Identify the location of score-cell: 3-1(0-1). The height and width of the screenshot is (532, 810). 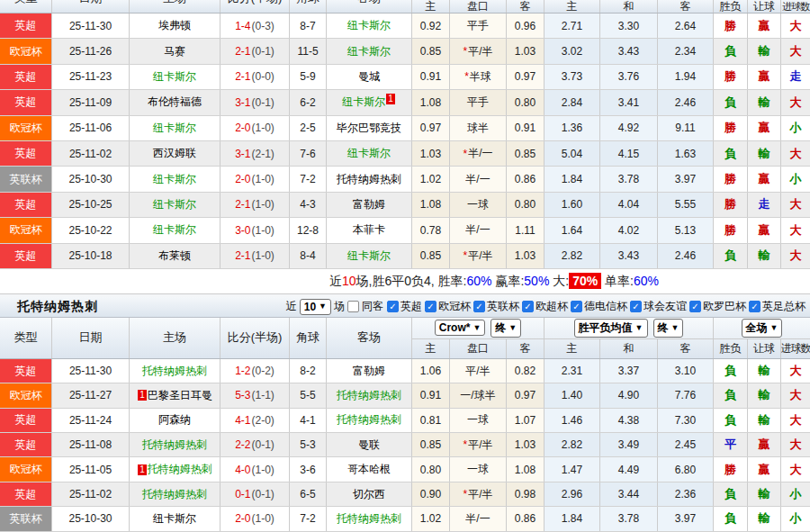
(256, 103).